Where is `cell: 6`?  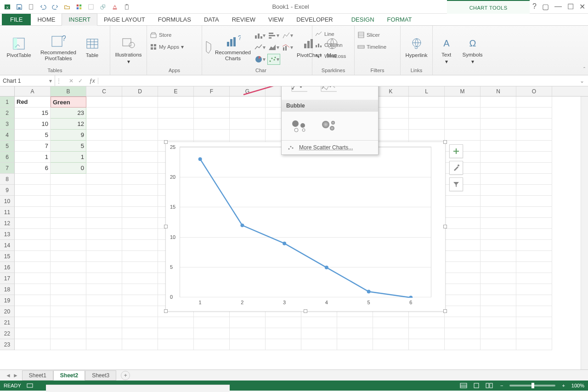
cell: 6 is located at coordinates (33, 168).